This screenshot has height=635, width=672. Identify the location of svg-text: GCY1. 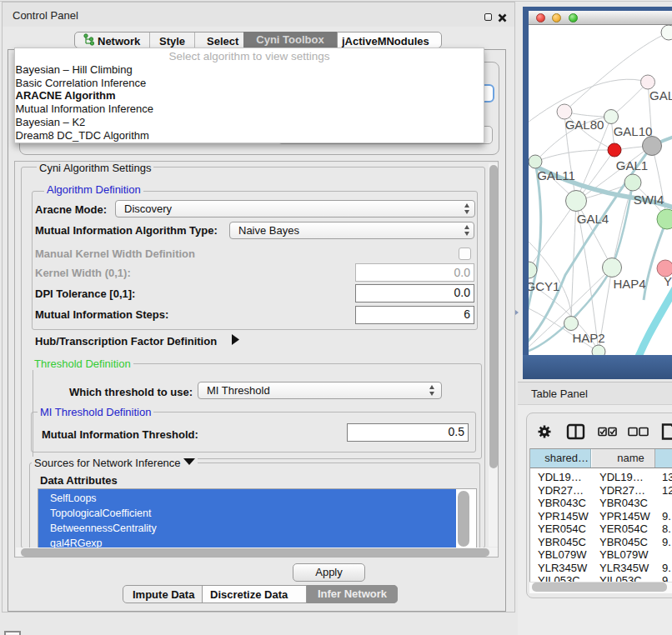
(544, 287).